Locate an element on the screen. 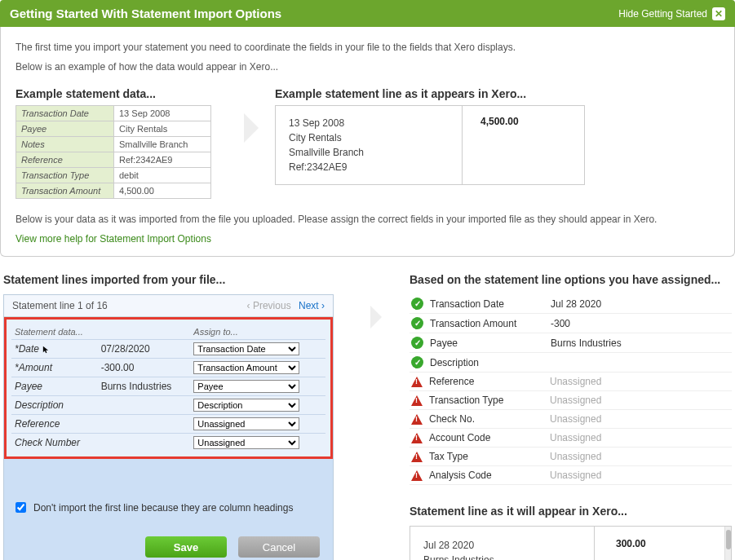  ex-value: 13 Sep 2008 is located at coordinates (163, 114).